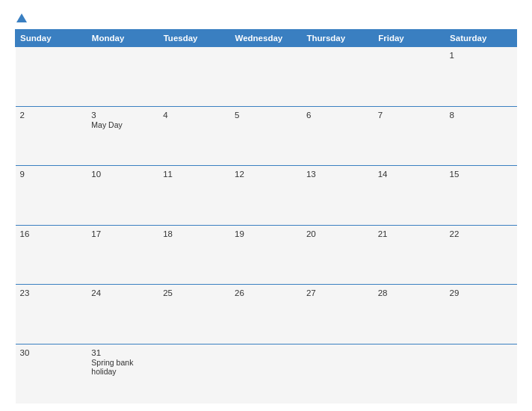 The image size is (532, 411). I want to click on calendar-cell: 4, so click(194, 136).